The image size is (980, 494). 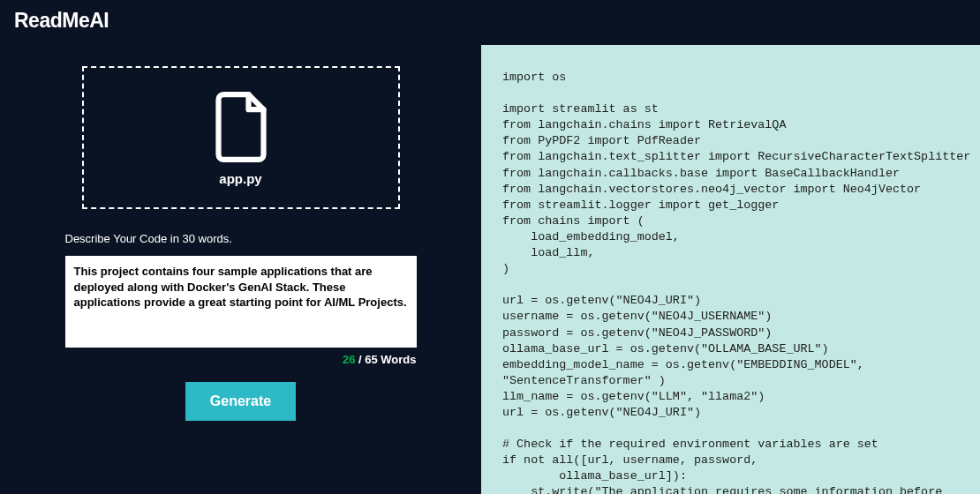 What do you see at coordinates (241, 238) in the screenshot?
I see `description-label: Describe Your Code in 30 words.` at bounding box center [241, 238].